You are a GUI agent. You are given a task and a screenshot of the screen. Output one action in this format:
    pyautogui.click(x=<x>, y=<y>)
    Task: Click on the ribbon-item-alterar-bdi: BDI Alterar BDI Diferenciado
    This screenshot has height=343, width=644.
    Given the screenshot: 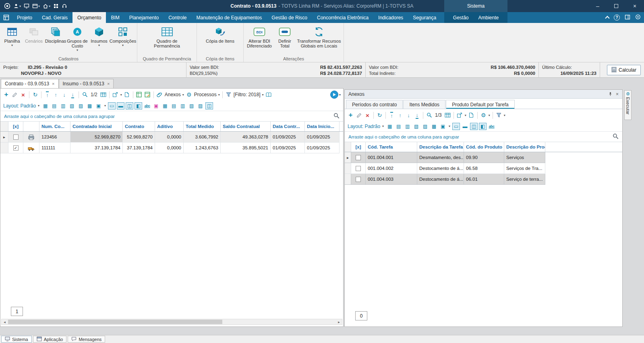 What is the action you would take?
    pyautogui.click(x=259, y=36)
    